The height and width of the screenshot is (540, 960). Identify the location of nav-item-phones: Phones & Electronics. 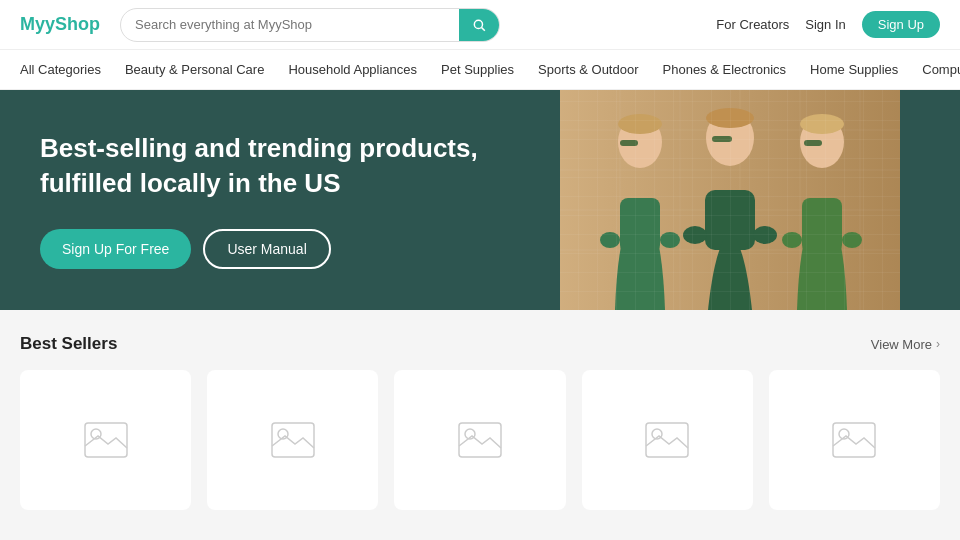
(725, 70).